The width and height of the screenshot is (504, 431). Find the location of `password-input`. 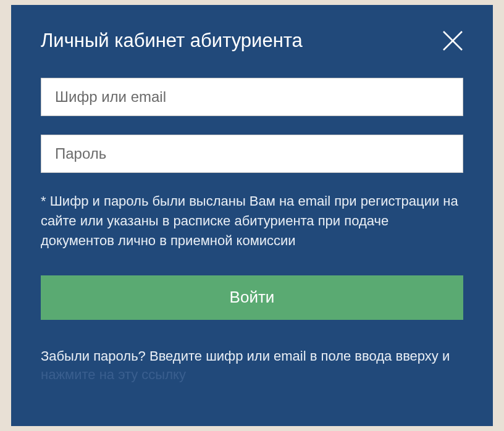

password-input is located at coordinates (252, 154).